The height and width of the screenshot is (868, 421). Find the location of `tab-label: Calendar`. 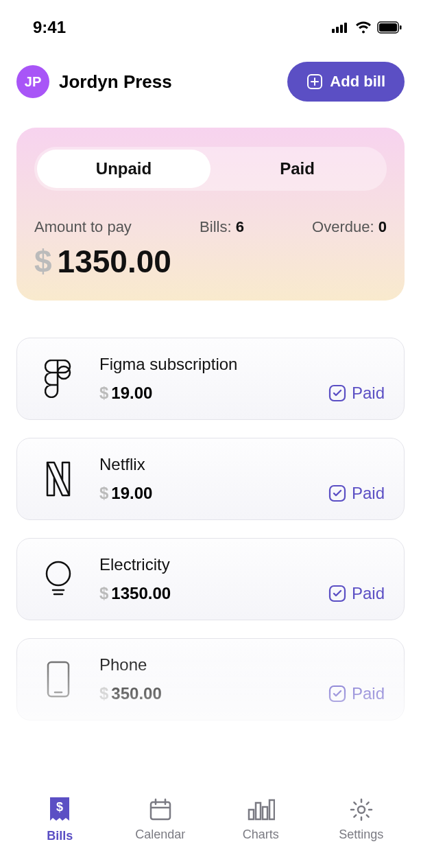

tab-label: Calendar is located at coordinates (160, 834).